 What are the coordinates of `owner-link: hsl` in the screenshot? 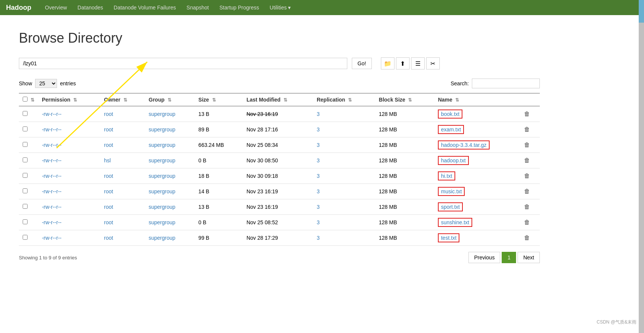 It's located at (107, 160).